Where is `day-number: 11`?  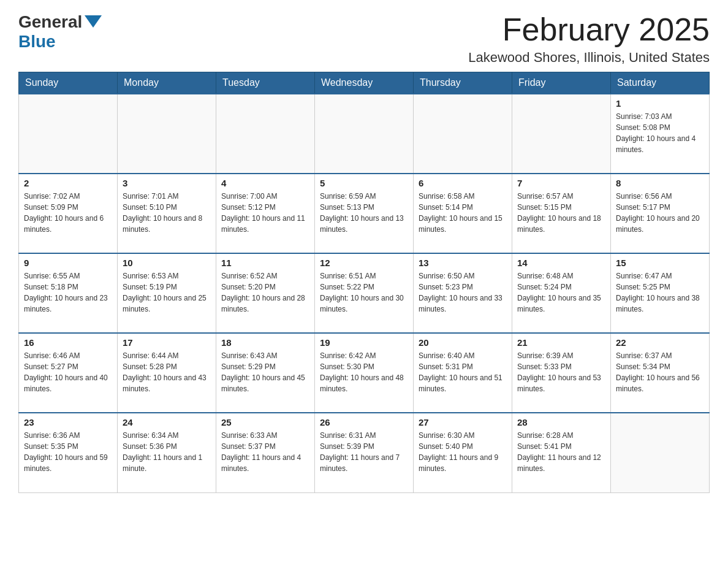
day-number: 11 is located at coordinates (265, 262).